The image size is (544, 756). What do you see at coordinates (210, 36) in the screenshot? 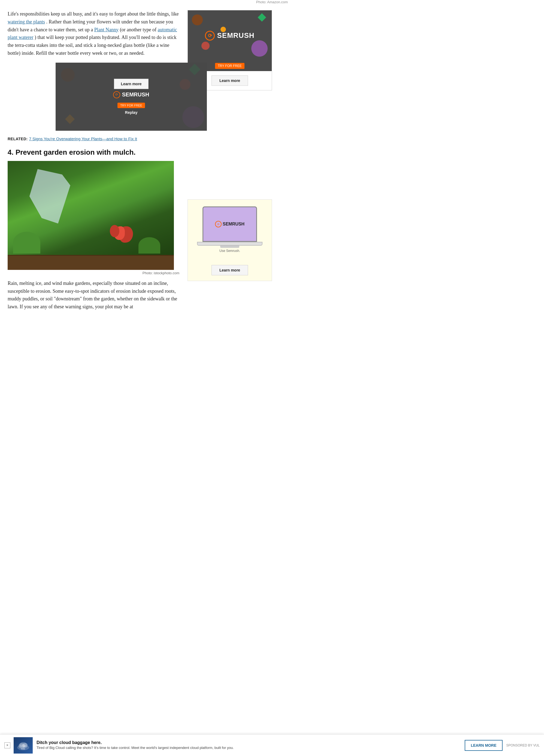
I see `semrush-icon-sidebar-top: ⟳` at bounding box center [210, 36].